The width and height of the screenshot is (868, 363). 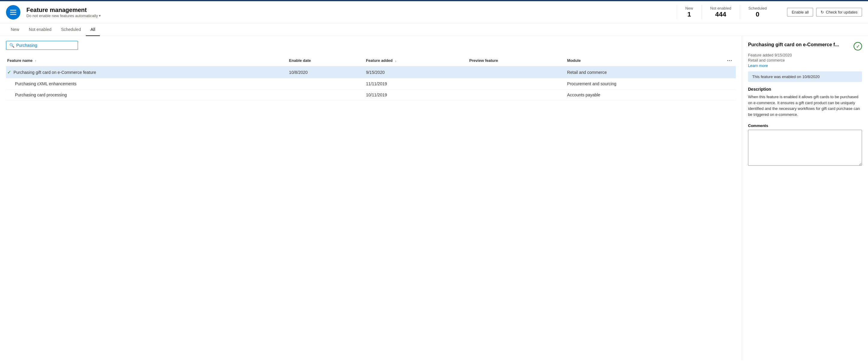 I want to click on learn-more-link: Learn more, so click(x=758, y=65).